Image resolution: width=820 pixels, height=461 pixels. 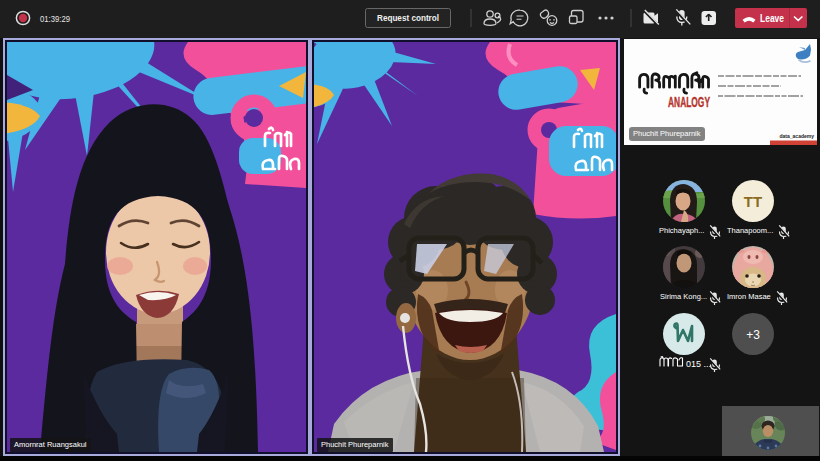 What do you see at coordinates (698, 364) in the screenshot?
I see `svg-text: 015 ...` at bounding box center [698, 364].